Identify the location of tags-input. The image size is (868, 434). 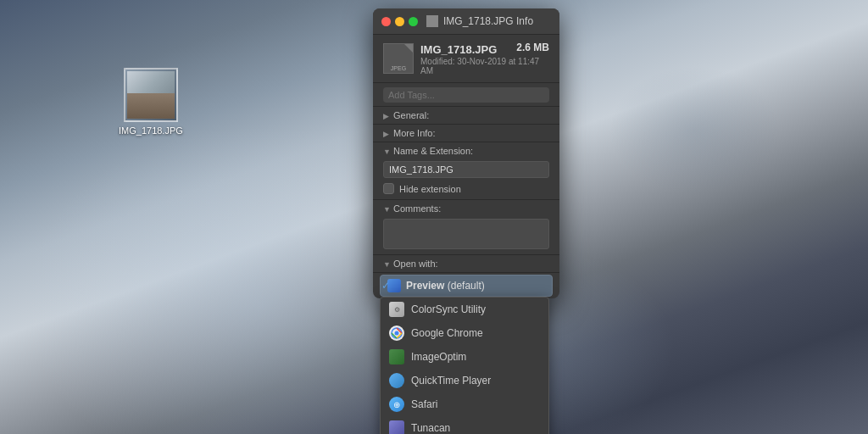
(466, 95).